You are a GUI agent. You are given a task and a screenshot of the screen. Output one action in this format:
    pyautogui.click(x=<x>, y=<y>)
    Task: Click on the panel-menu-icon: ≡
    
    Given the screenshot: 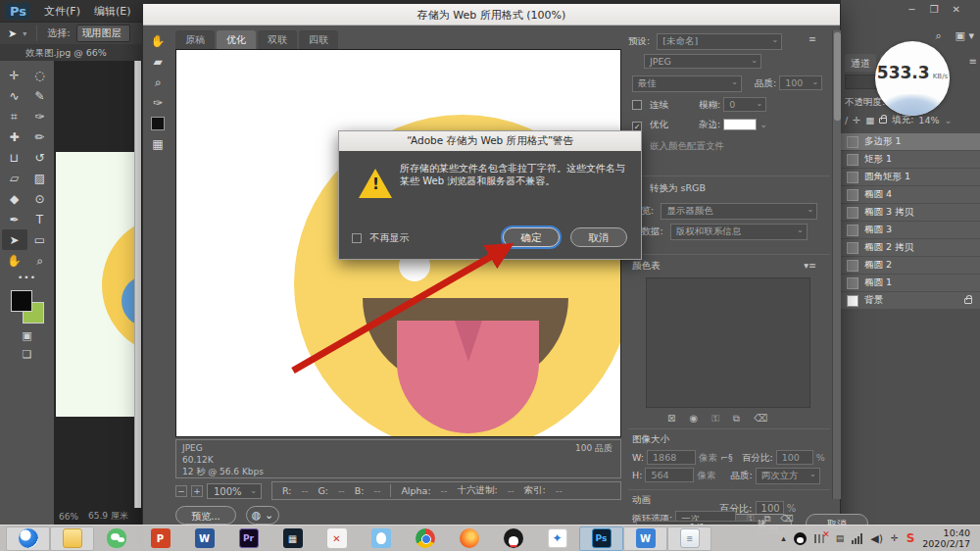 What is the action you would take?
    pyautogui.click(x=973, y=63)
    